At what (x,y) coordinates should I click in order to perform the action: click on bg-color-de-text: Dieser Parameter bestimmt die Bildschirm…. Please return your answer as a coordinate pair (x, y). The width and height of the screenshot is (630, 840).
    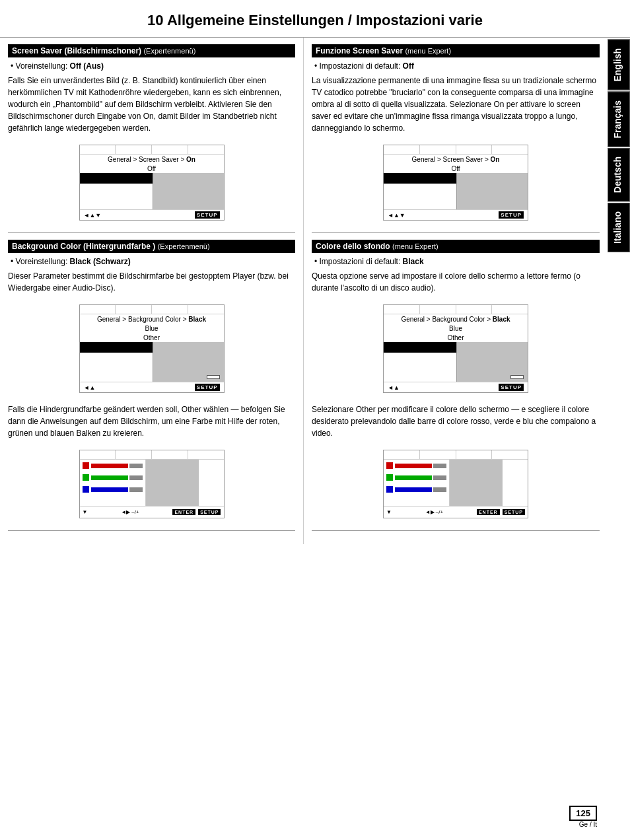
    Looking at the image, I should click on (152, 282).